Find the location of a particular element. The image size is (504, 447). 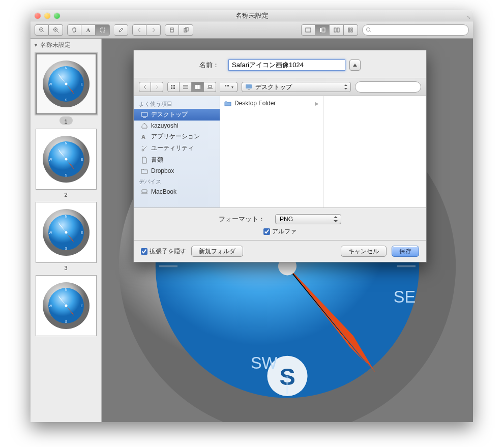

view-coverflow-button is located at coordinates (210, 87).